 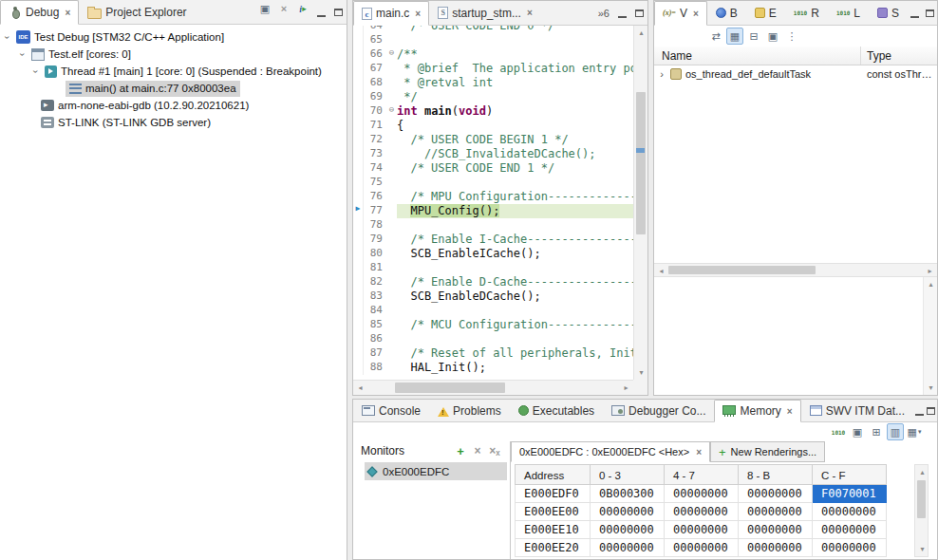 What do you see at coordinates (375, 154) in the screenshot?
I see `line-number: 73` at bounding box center [375, 154].